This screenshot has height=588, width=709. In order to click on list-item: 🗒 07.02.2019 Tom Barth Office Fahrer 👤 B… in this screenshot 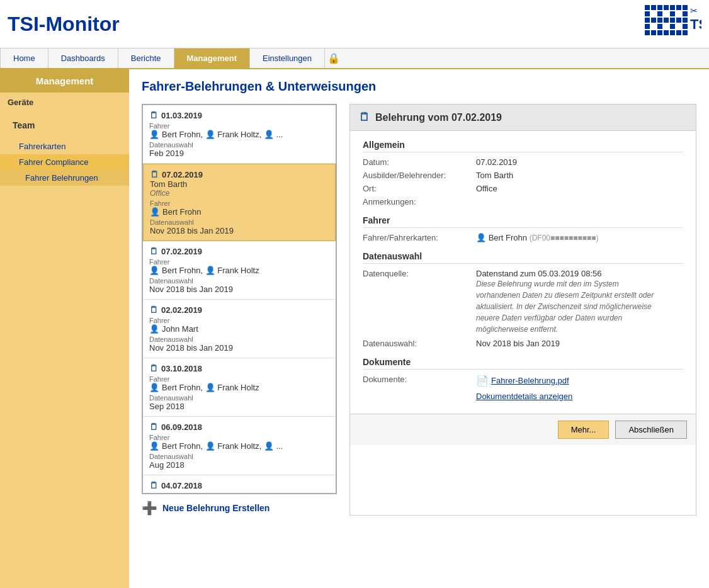, I will do `click(239, 203)`.